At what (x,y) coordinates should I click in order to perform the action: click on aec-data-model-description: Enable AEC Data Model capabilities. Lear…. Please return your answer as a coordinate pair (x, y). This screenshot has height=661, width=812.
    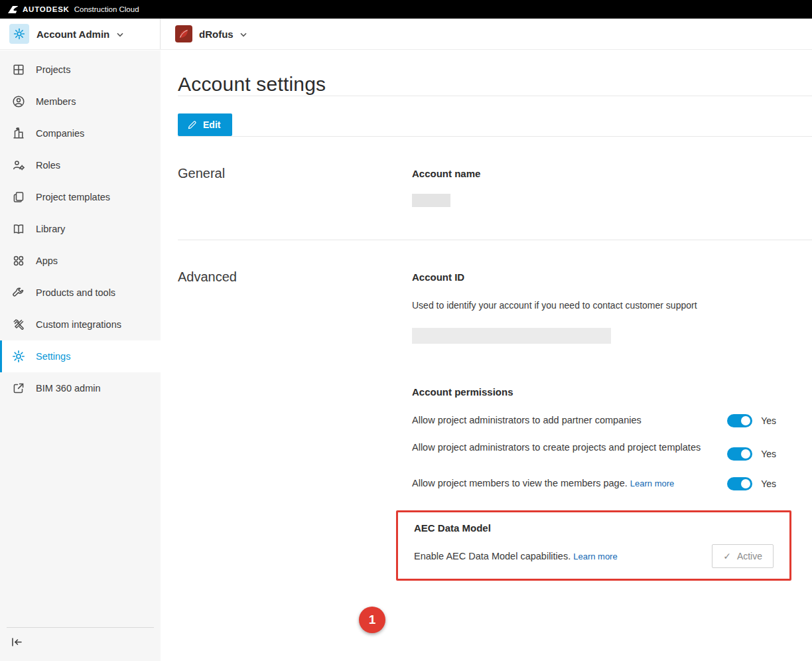
    Looking at the image, I should click on (516, 556).